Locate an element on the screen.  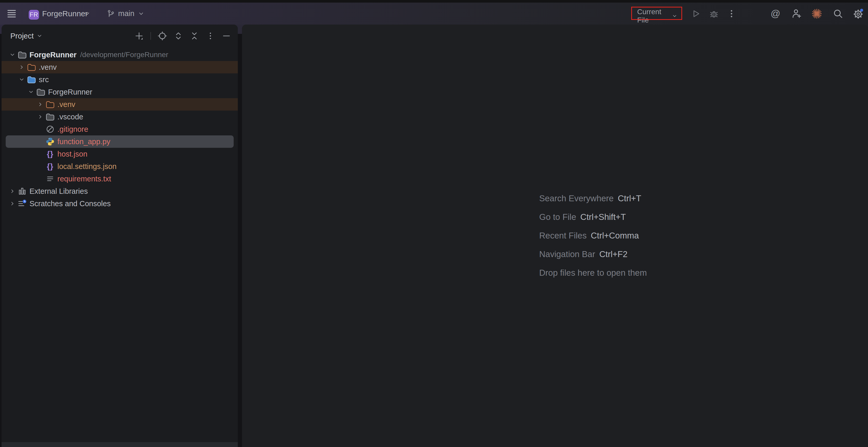
scratches-icon is located at coordinates (22, 203).